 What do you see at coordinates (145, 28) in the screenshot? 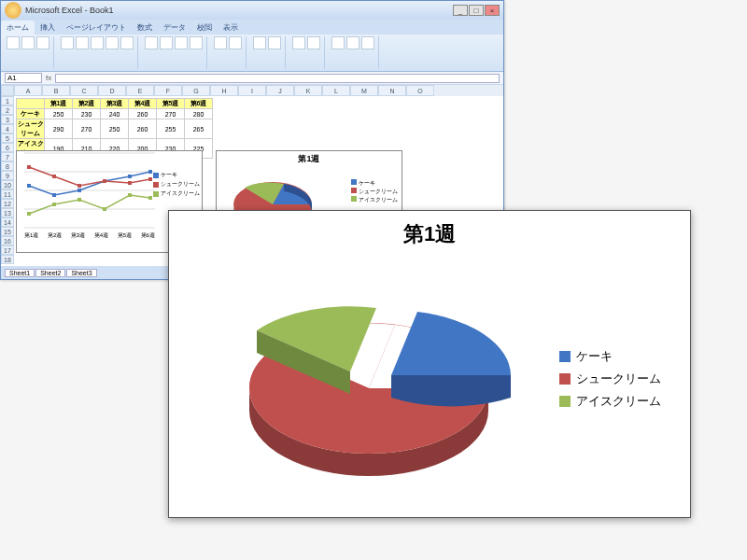
I see `ribbon-tab-formulas: 数式` at bounding box center [145, 28].